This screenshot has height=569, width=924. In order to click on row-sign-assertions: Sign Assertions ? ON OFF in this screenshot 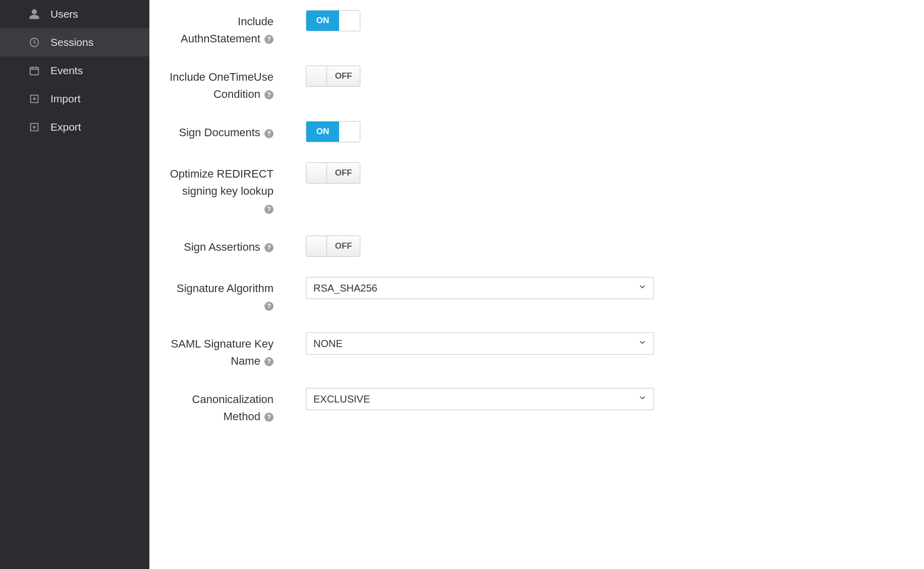, I will do `click(537, 247)`.